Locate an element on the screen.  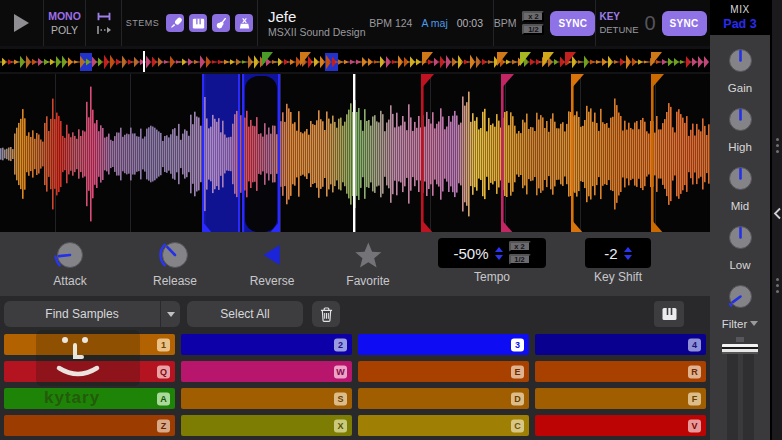
bpm-half-button: 1/2 is located at coordinates (533, 30).